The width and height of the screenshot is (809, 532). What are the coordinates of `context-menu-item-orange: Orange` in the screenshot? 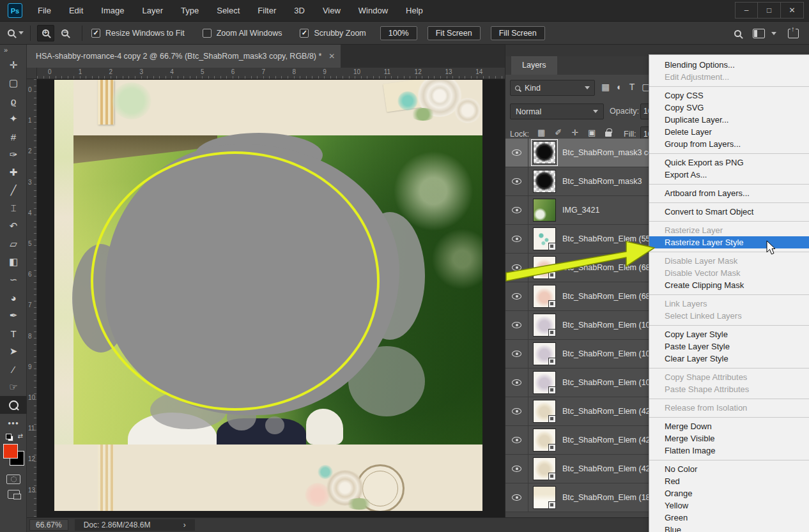 It's located at (729, 493).